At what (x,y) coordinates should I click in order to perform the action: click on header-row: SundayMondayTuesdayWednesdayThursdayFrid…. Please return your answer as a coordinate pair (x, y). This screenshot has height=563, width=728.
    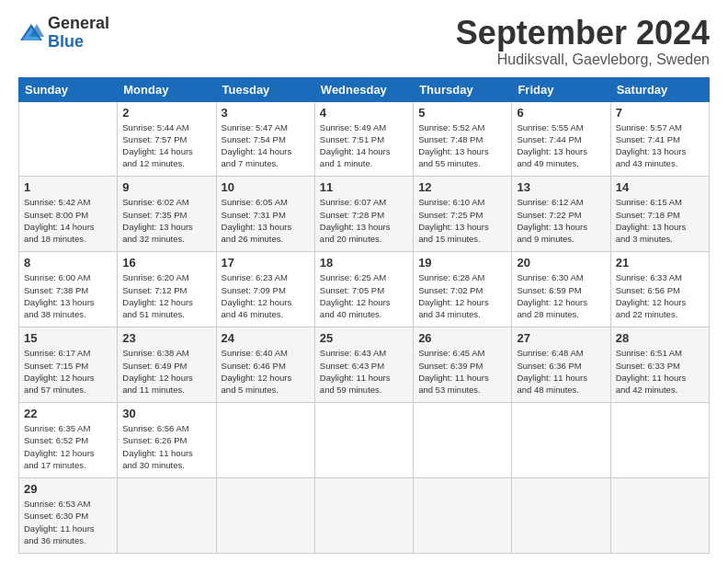
    Looking at the image, I should click on (364, 89).